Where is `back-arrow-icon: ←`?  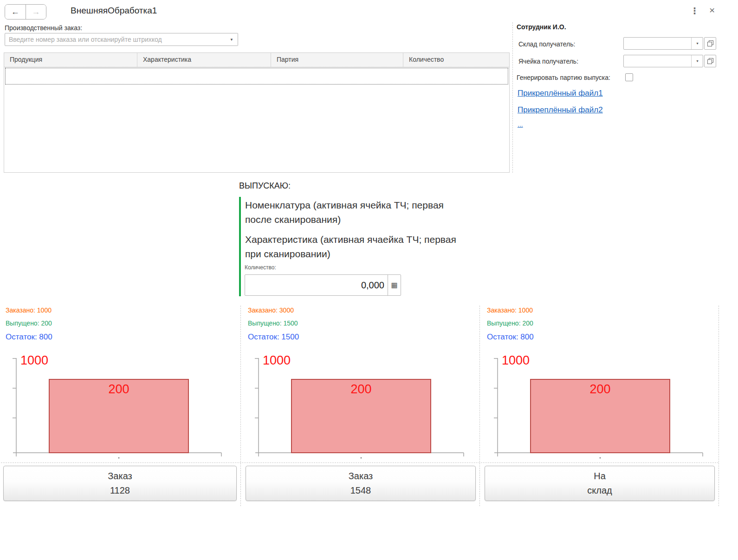
back-arrow-icon: ← is located at coordinates (15, 12).